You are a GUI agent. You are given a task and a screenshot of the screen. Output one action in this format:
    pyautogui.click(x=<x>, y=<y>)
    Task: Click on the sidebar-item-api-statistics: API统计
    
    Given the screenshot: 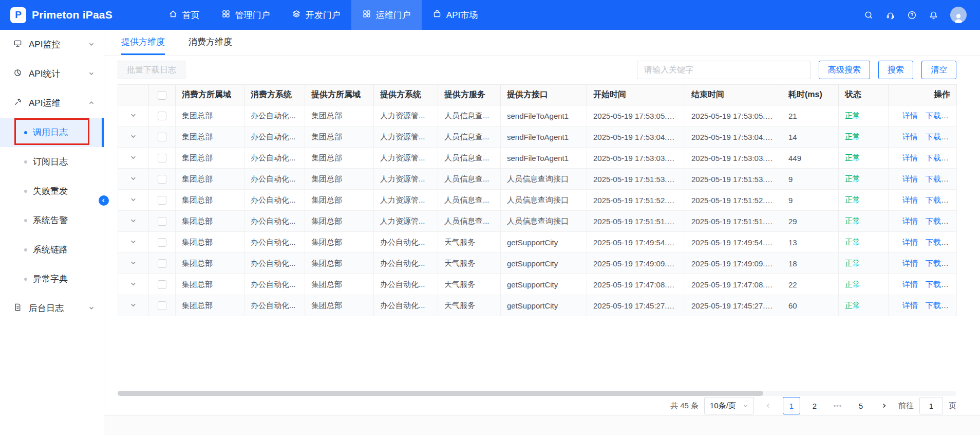 What is the action you would take?
    pyautogui.click(x=52, y=74)
    